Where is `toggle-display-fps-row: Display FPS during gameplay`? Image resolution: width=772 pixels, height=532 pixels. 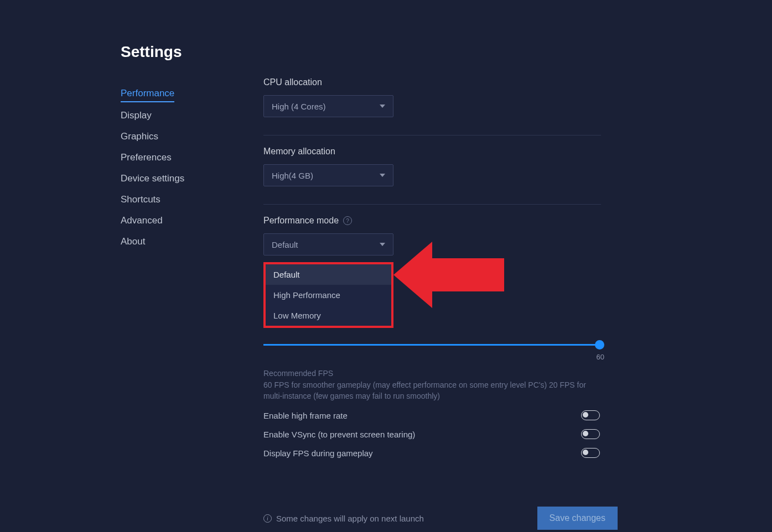 toggle-display-fps-row: Display FPS during gameplay is located at coordinates (432, 453).